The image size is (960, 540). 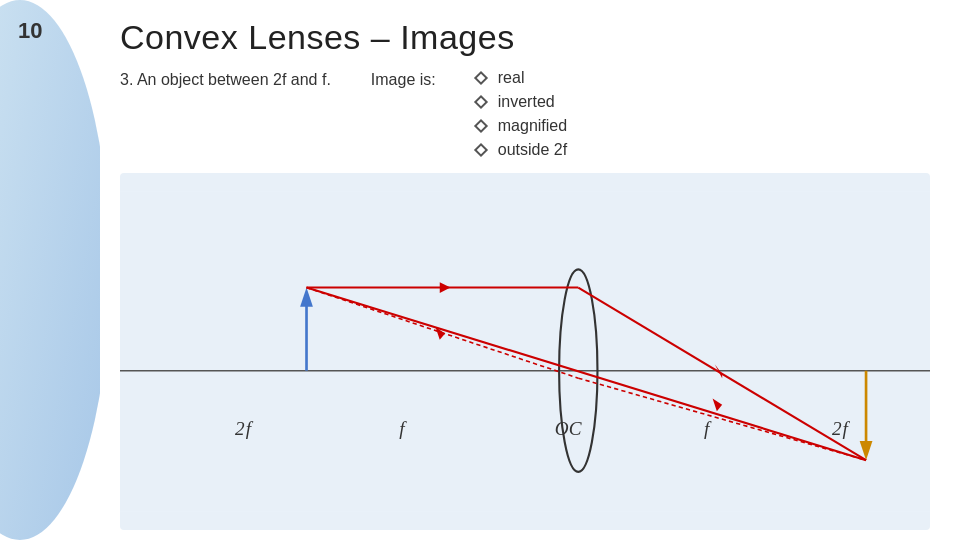 I want to click on image-is-label: Image is:, so click(x=404, y=79).